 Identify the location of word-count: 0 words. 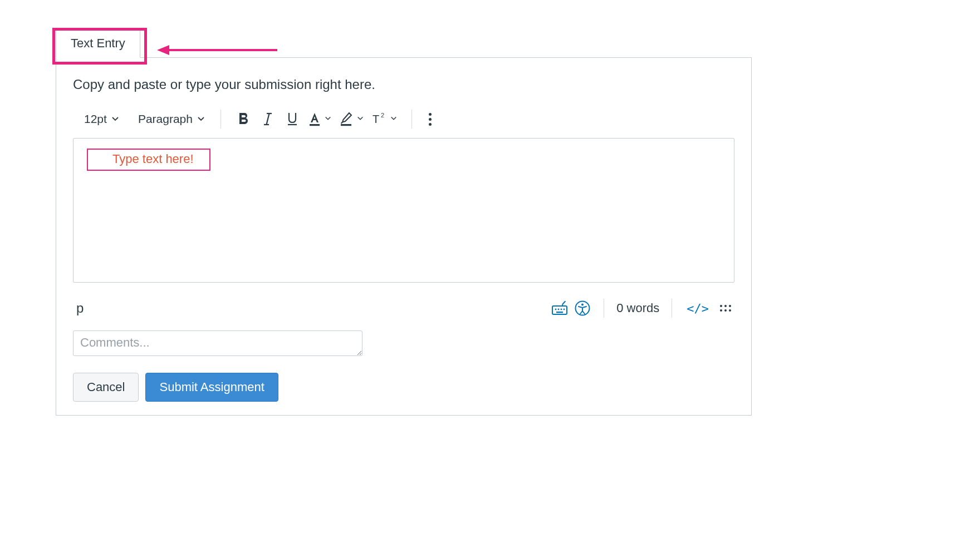
(638, 308).